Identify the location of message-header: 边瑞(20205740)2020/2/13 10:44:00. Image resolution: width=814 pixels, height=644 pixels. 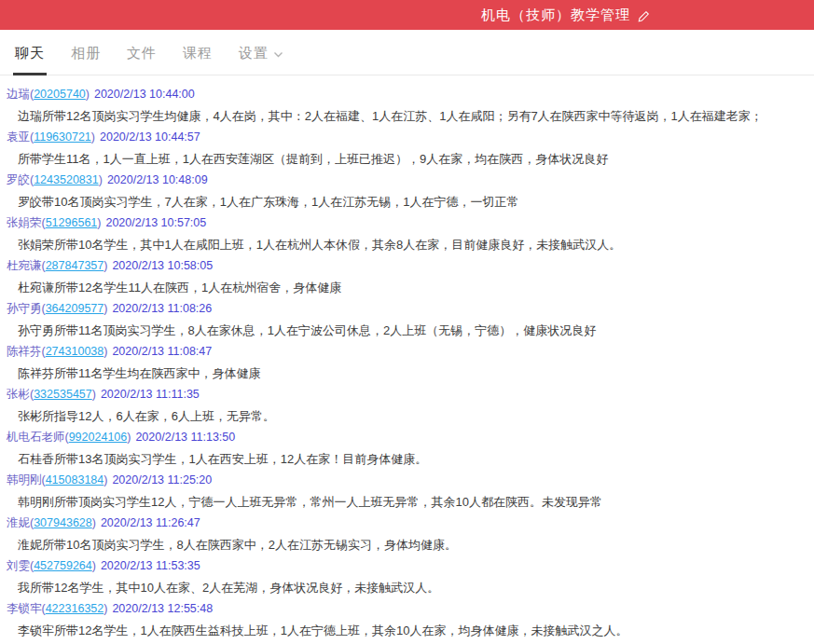
(407, 95).